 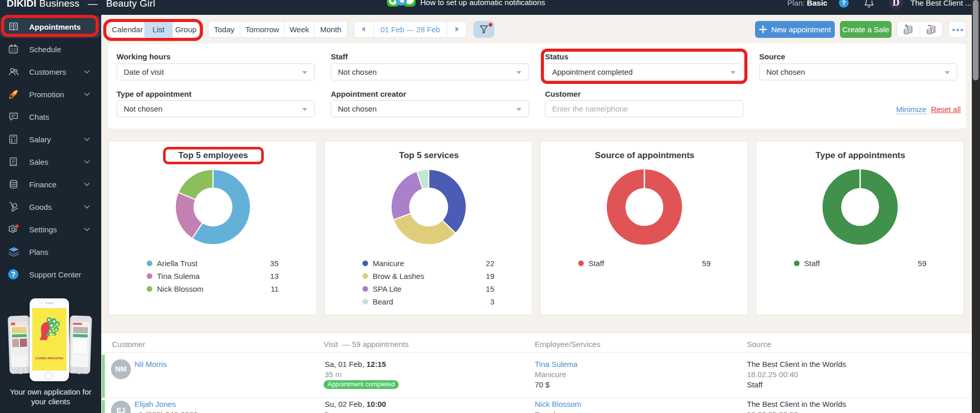 I want to click on svg-text: САЛОН КРАСОТЫ, so click(x=49, y=358).